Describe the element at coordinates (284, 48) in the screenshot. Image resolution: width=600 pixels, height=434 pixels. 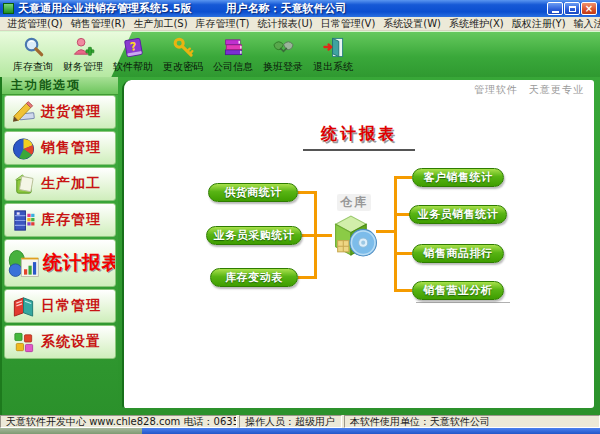
I see `handshake-icon` at that location.